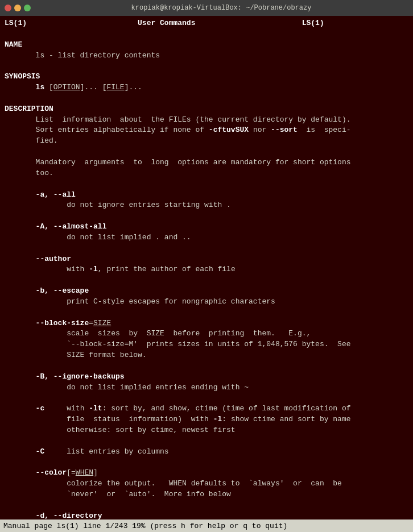  What do you see at coordinates (206, 526) in the screenshot?
I see `status-bar: Manual page ls(1) line 1/243 19% (press …` at bounding box center [206, 526].